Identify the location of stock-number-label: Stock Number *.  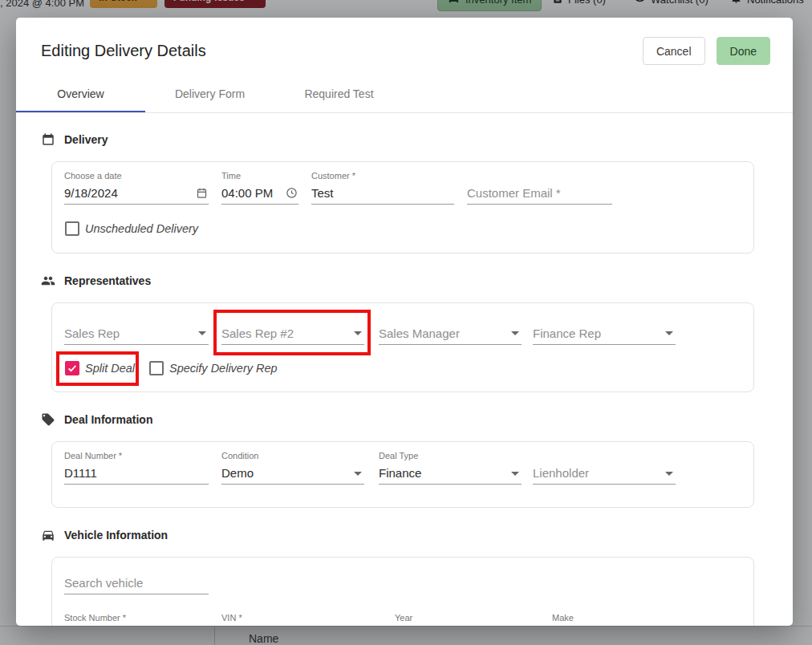
(95, 618).